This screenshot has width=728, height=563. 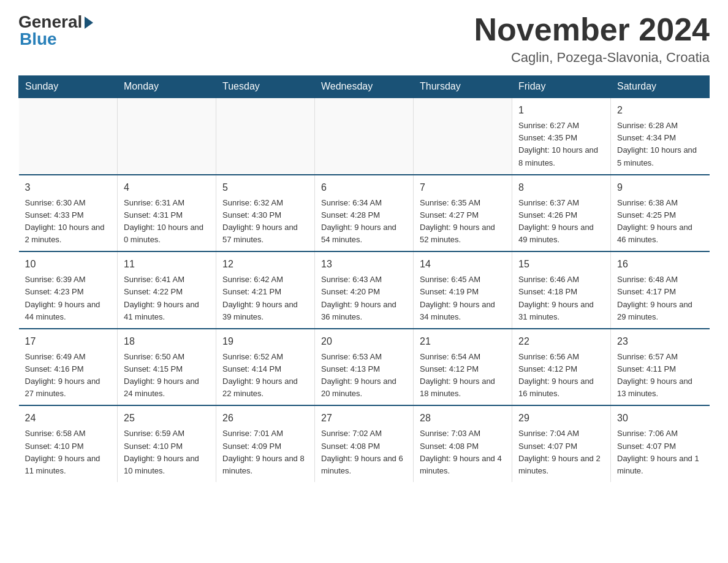 I want to click on day-info: Sunrise: 6:43 AMSunset: 4:20 PMDaylight:…, so click(x=364, y=298).